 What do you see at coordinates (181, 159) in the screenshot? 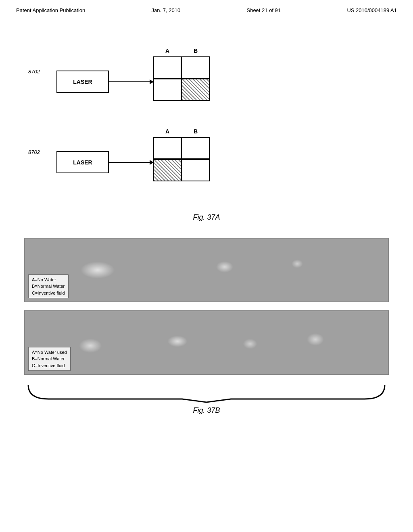
I see `cell-grid-bottom: A B` at bounding box center [181, 159].